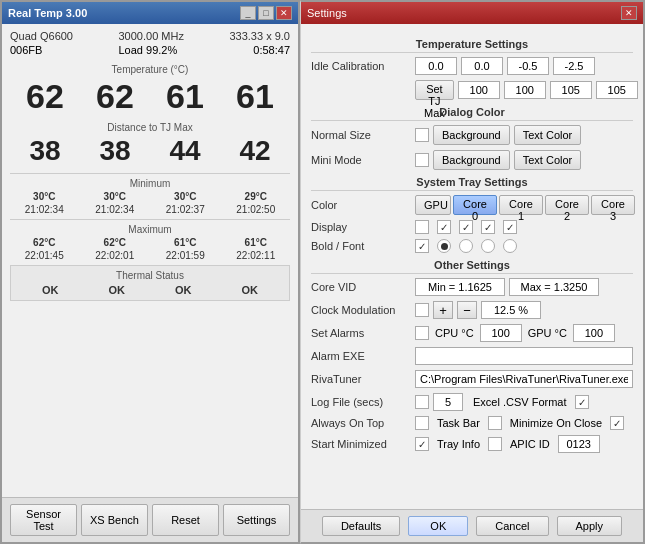 This screenshot has width=645, height=544. What do you see at coordinates (186, 256) in the screenshot?
I see `max-time-2: 22:01:59` at bounding box center [186, 256].